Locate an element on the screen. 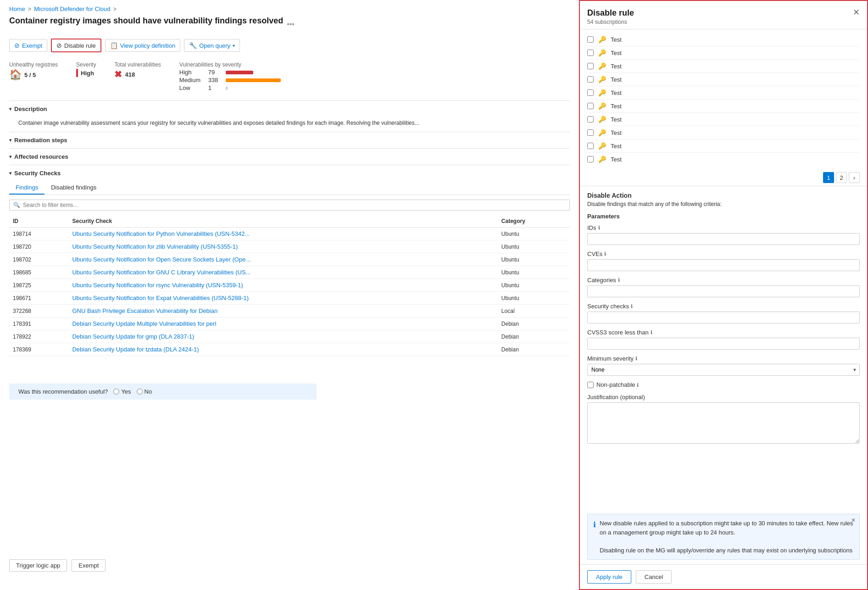 This screenshot has width=868, height=590. cvss3-label: CVSS3 score less than is located at coordinates (618, 332).